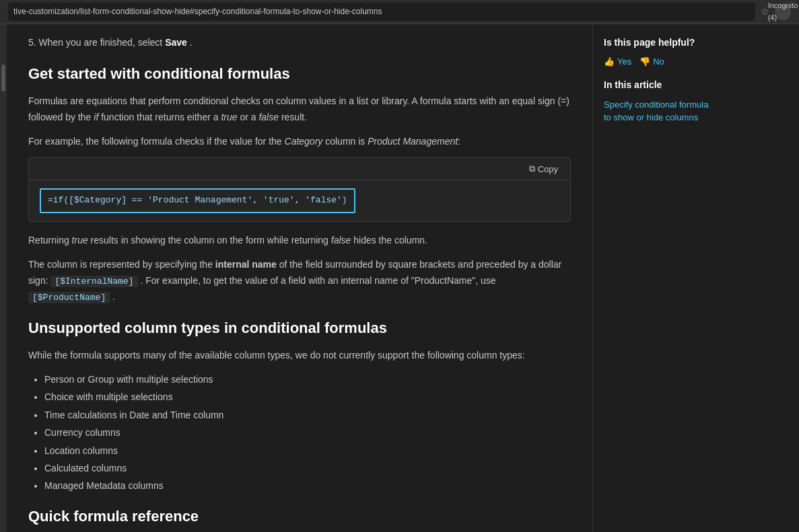  What do you see at coordinates (548, 169) in the screenshot?
I see `copy-label: Copy` at bounding box center [548, 169].